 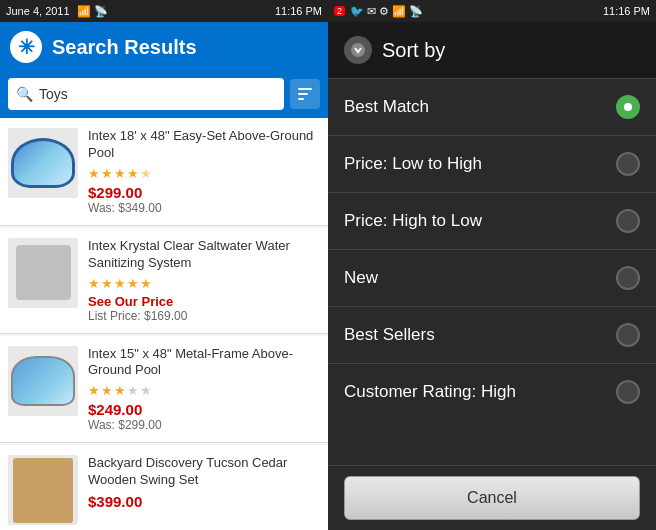 I want to click on product-price-was-1: Was: $349.00, so click(x=204, y=208).